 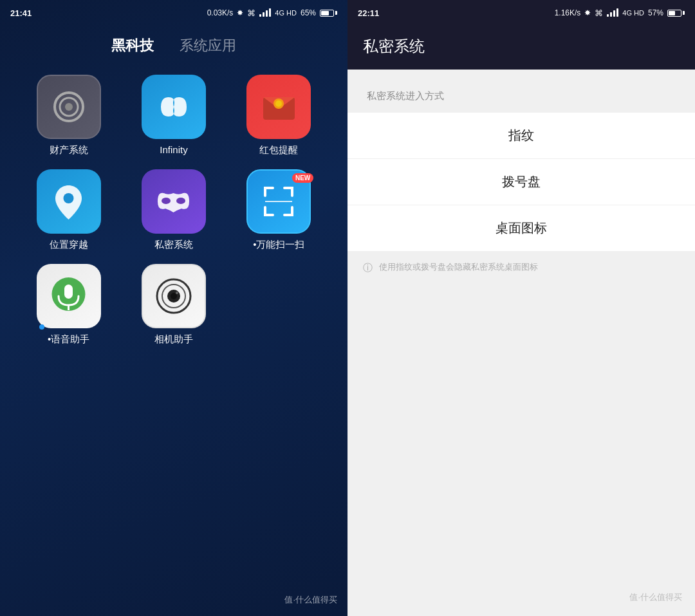 I want to click on xiangji-icon, so click(x=174, y=296).